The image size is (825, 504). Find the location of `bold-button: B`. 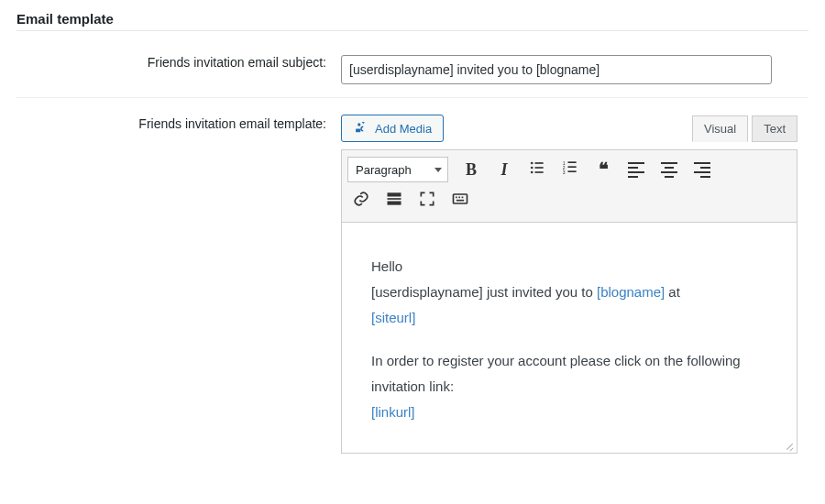

bold-button: B is located at coordinates (471, 170).